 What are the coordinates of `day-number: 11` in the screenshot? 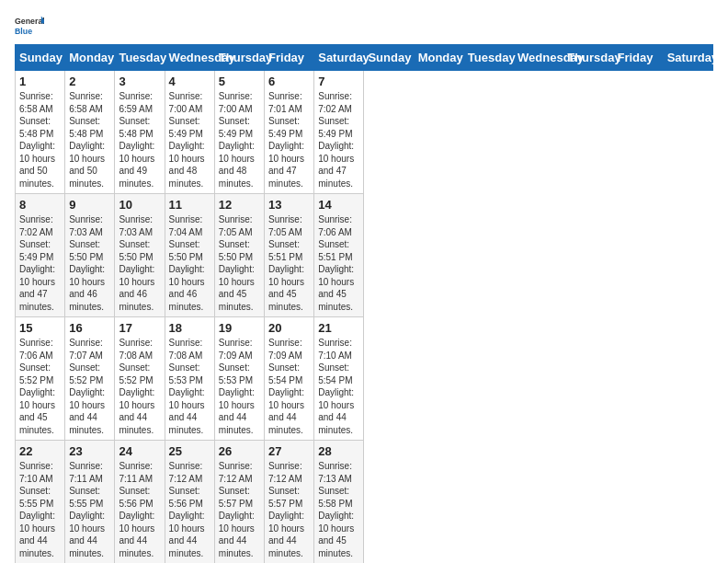 It's located at (189, 204).